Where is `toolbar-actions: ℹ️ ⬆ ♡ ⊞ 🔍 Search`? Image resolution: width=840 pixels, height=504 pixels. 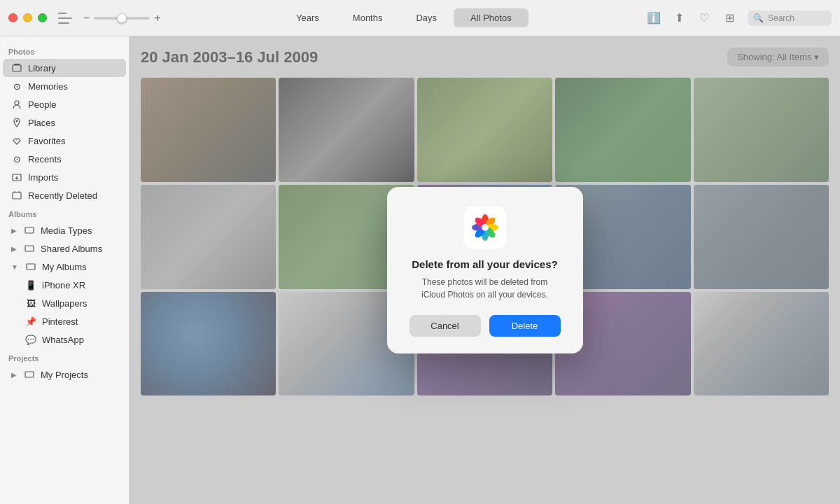
toolbar-actions: ℹ️ ⬆ ♡ ⊞ 🔍 Search is located at coordinates (739, 18).